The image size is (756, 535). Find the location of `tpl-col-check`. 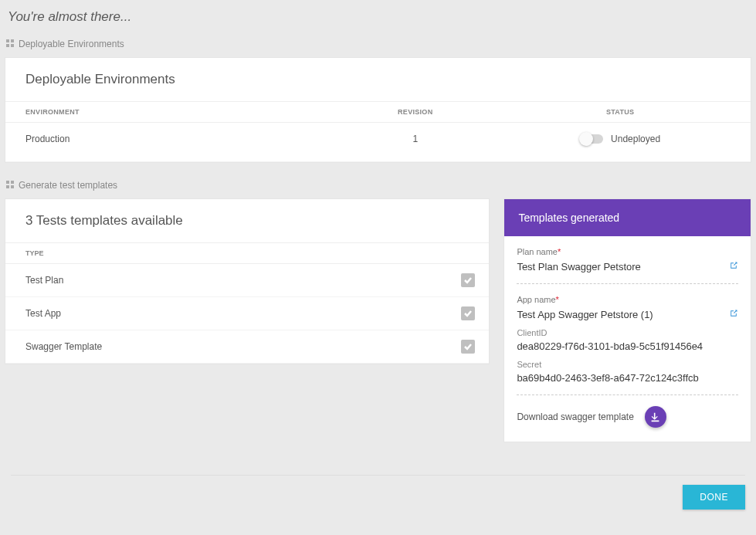

tpl-col-check is located at coordinates (465, 253).